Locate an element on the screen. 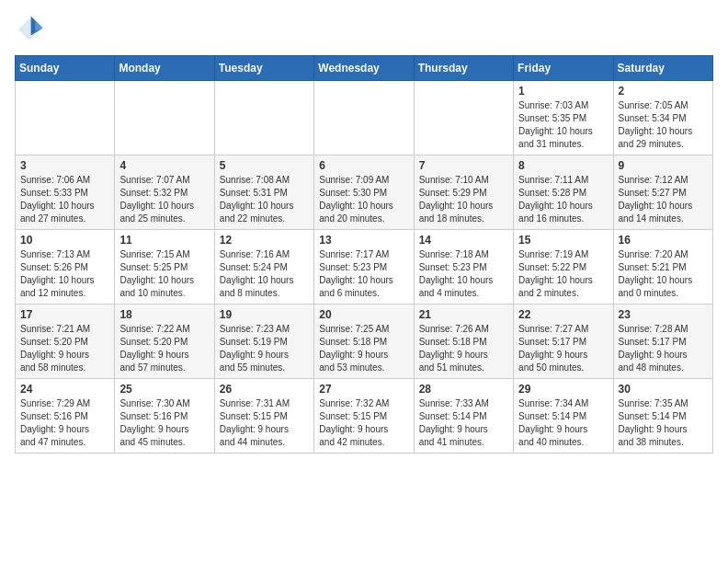 This screenshot has width=728, height=563. day-number: 13 is located at coordinates (364, 240).